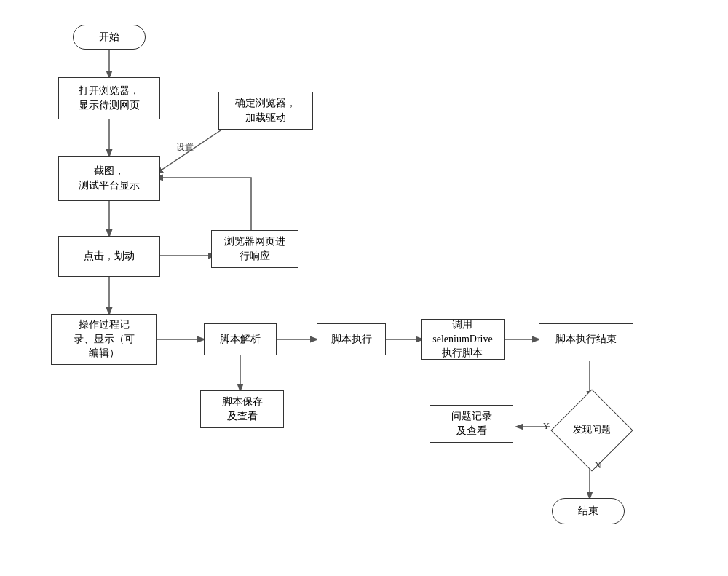 The image size is (728, 576). Describe the element at coordinates (598, 466) in the screenshot. I see `n-label: N` at that location.